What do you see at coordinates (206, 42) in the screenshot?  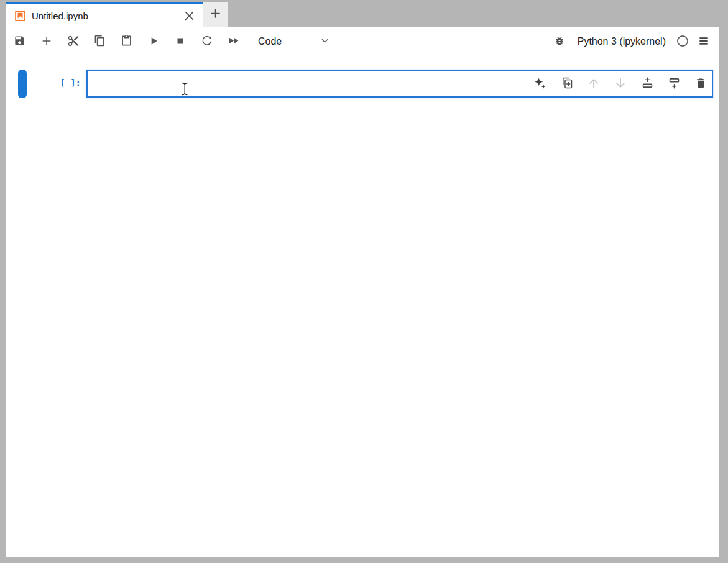 I see `restart-kernel-button` at bounding box center [206, 42].